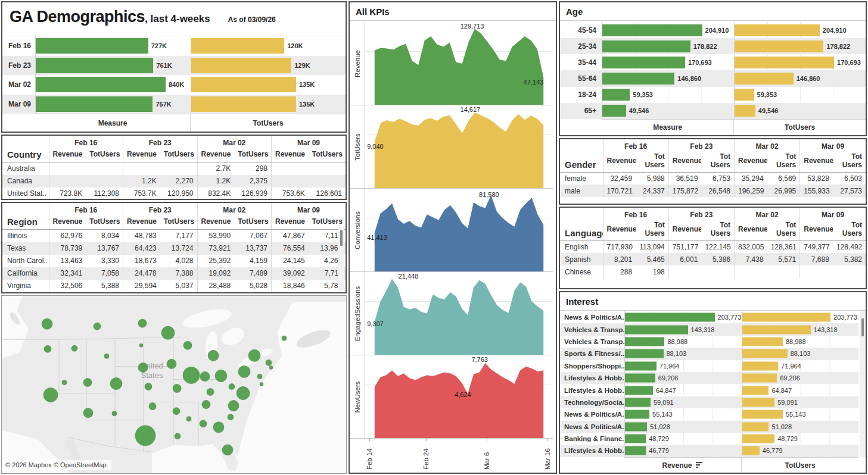 This screenshot has height=475, width=868. Describe the element at coordinates (713, 179) in the screenshot. I see `table-row: female32,4595,98836,5196,75335,2946,5695…` at that location.